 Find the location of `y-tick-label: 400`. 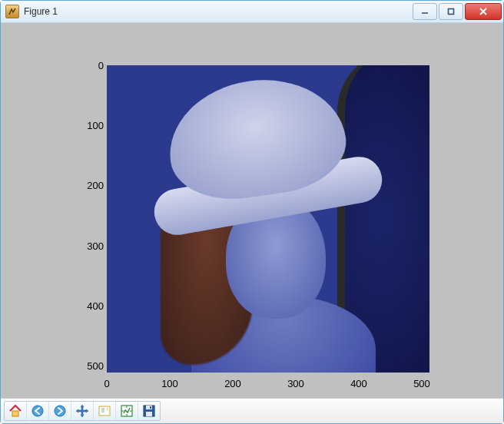

y-tick-label: 400 is located at coordinates (88, 306).